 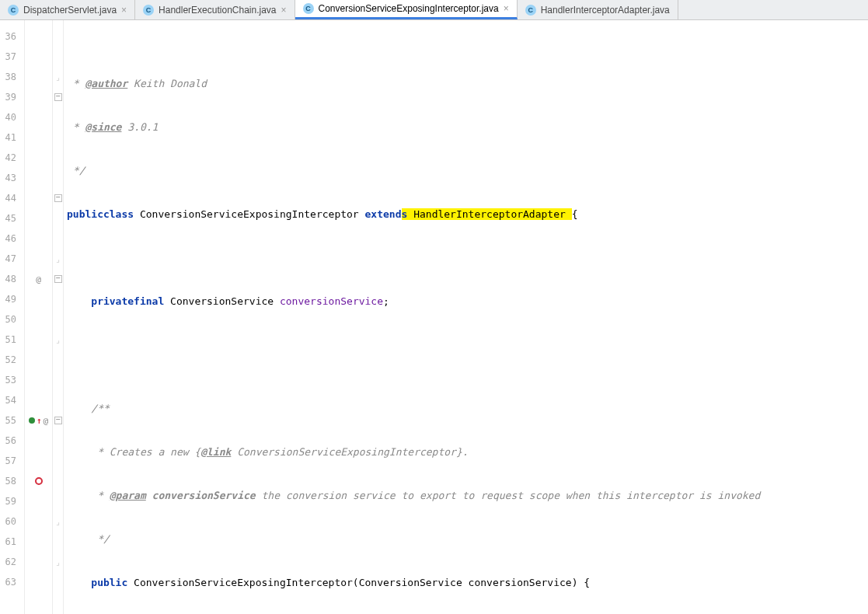 I want to click on code-line: private final ConversionService conversi…, so click(x=466, y=301).